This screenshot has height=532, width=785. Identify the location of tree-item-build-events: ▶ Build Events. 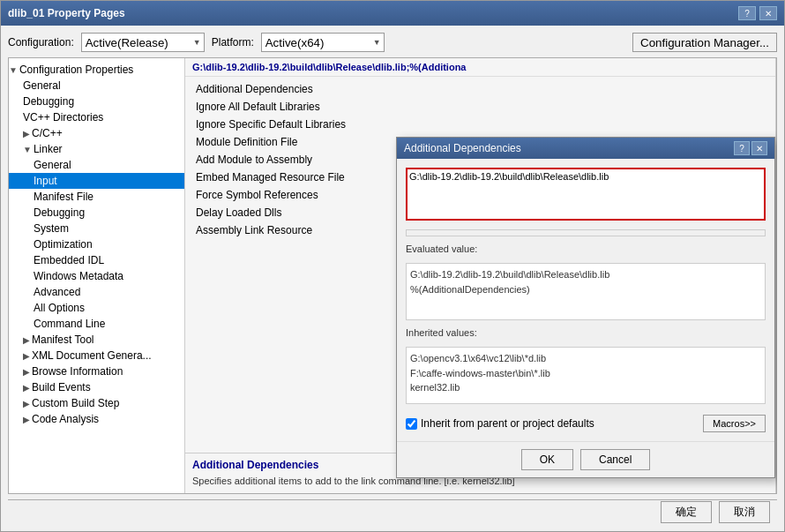
(97, 387).